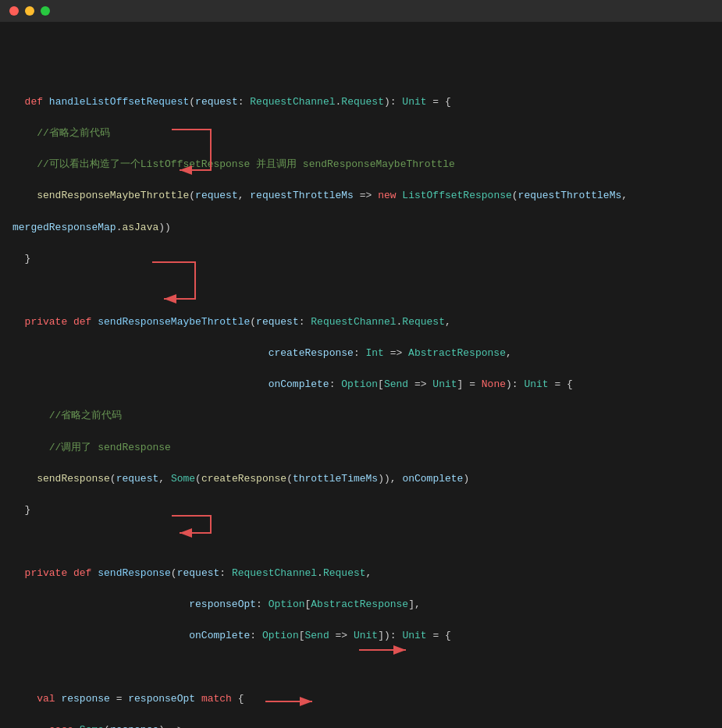  What do you see at coordinates (361, 726) in the screenshot?
I see `code-line: case Some(response) =>` at bounding box center [361, 726].